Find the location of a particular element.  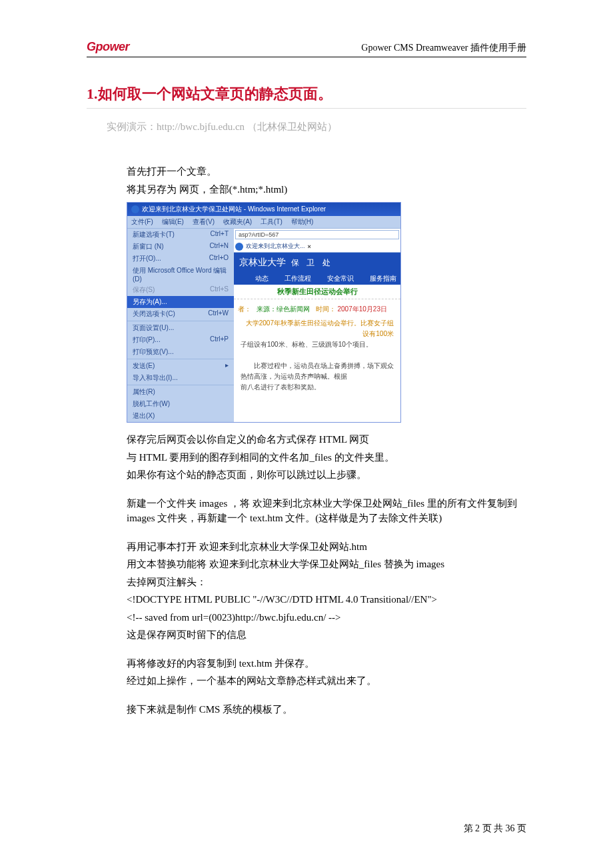

ie-titlebar: 欢迎来到北京林业大学保卫处网站 - Windows Internet Explo… is located at coordinates (264, 209).